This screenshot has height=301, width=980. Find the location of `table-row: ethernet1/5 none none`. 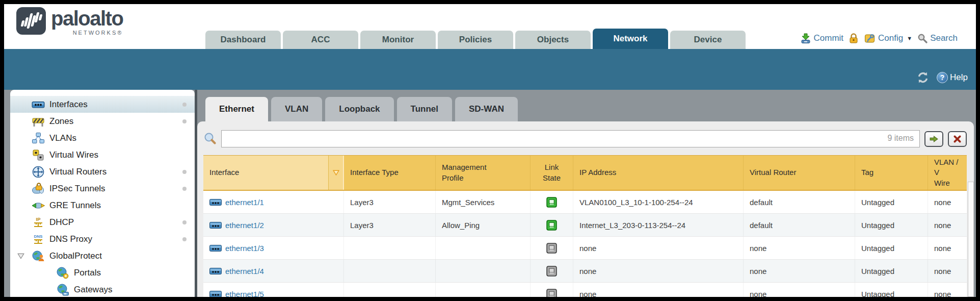

table-row: ethernet1/5 none none is located at coordinates (585, 290).